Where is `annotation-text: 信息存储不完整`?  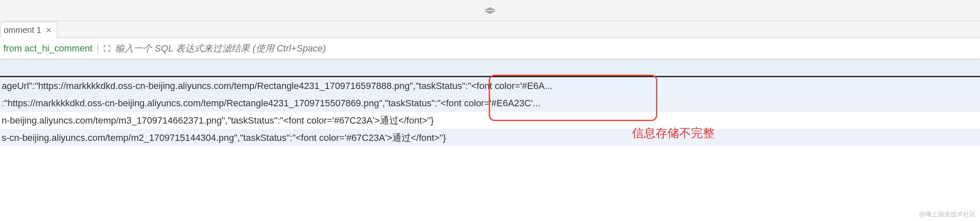 annotation-text: 信息存储不完整 is located at coordinates (673, 133).